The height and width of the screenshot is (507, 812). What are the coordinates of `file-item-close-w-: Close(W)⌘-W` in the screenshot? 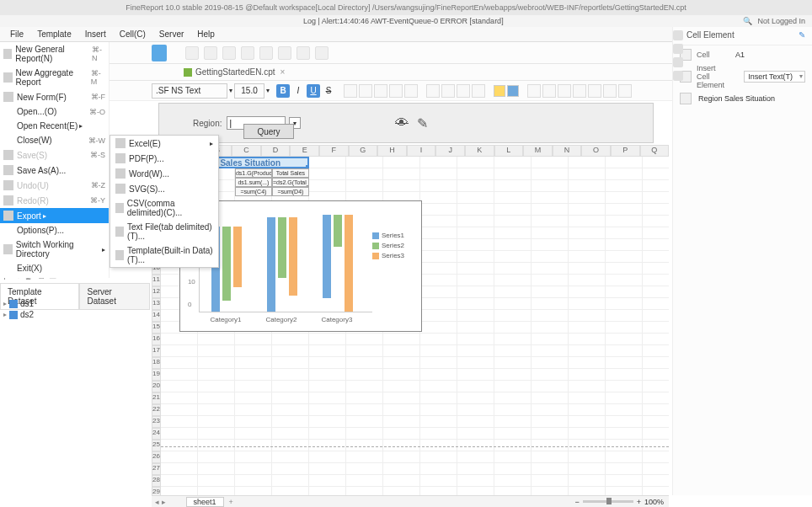 It's located at (54, 140).